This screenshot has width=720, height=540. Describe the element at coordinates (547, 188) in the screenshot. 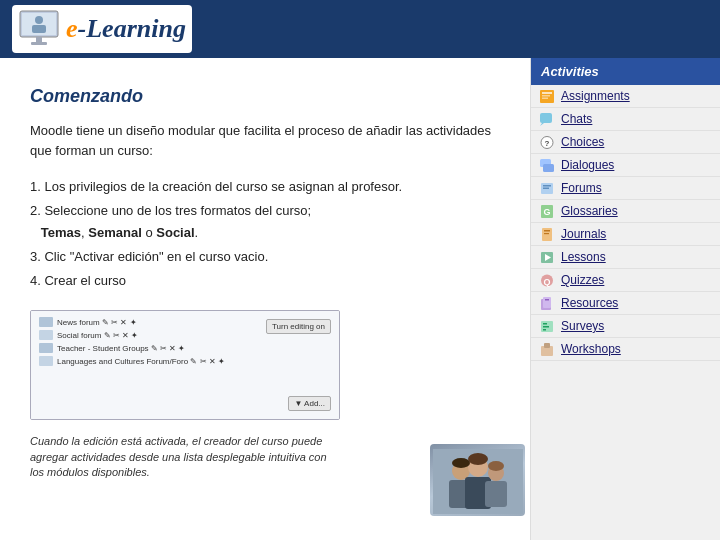

I see `forums-icon` at that location.